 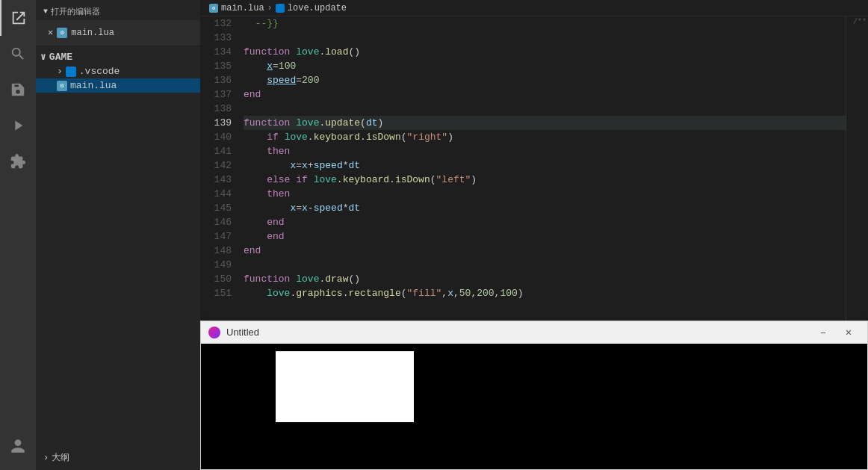 What do you see at coordinates (75, 12) in the screenshot?
I see `open-editors-label: 打开的编辑器` at bounding box center [75, 12].